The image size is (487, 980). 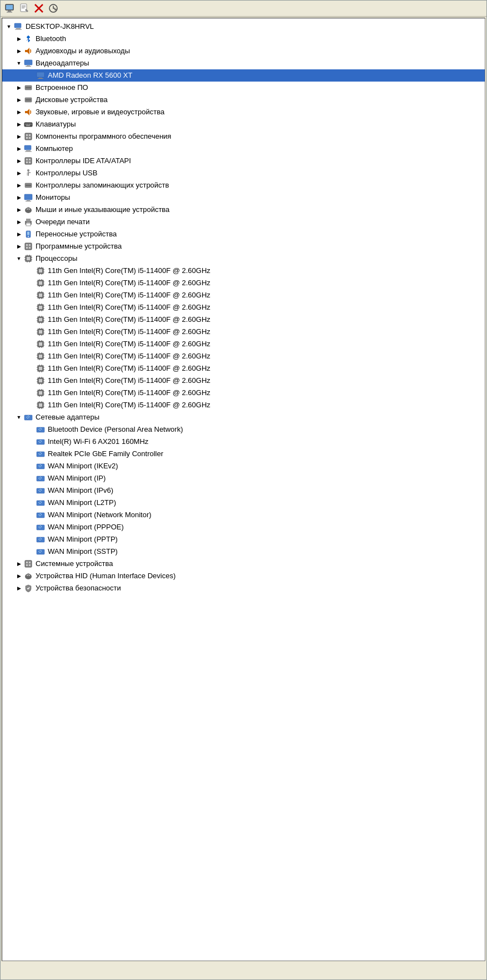 What do you see at coordinates (39, 8) in the screenshot?
I see `remove-button` at bounding box center [39, 8].